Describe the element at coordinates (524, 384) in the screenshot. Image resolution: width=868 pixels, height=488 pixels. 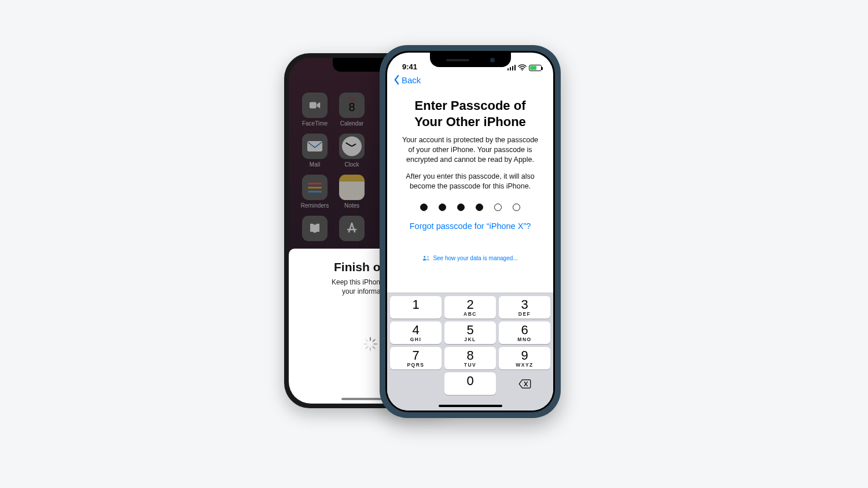
I see `key-delete` at that location.